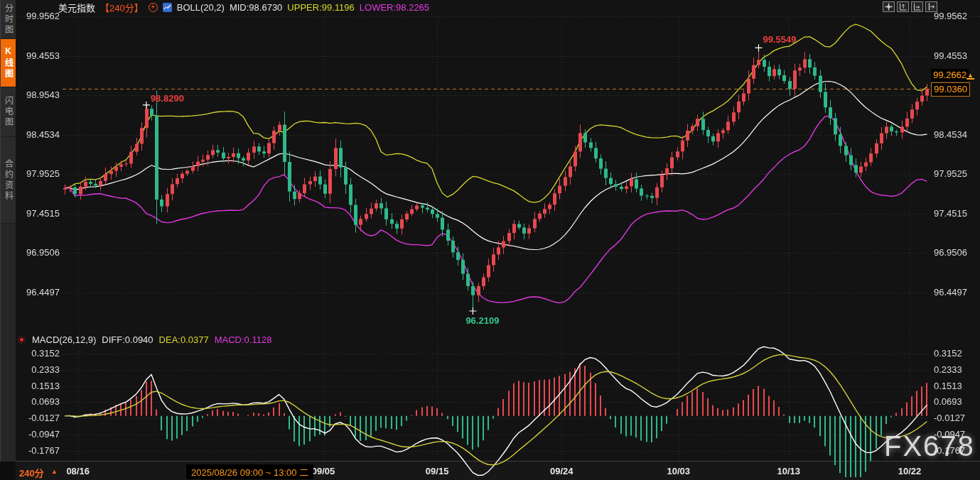  Describe the element at coordinates (9, 112) in the screenshot. I see `sidebar-item-flash-chart: 闪电图` at that location.